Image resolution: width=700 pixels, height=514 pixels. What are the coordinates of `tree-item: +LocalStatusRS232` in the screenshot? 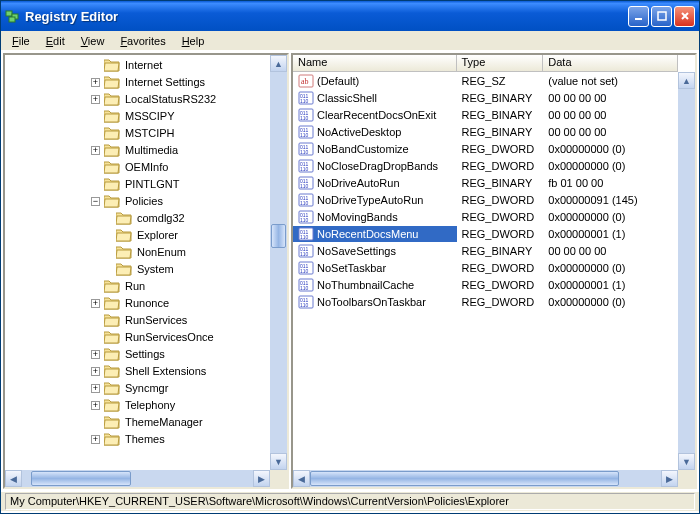 It's located at (138, 100).